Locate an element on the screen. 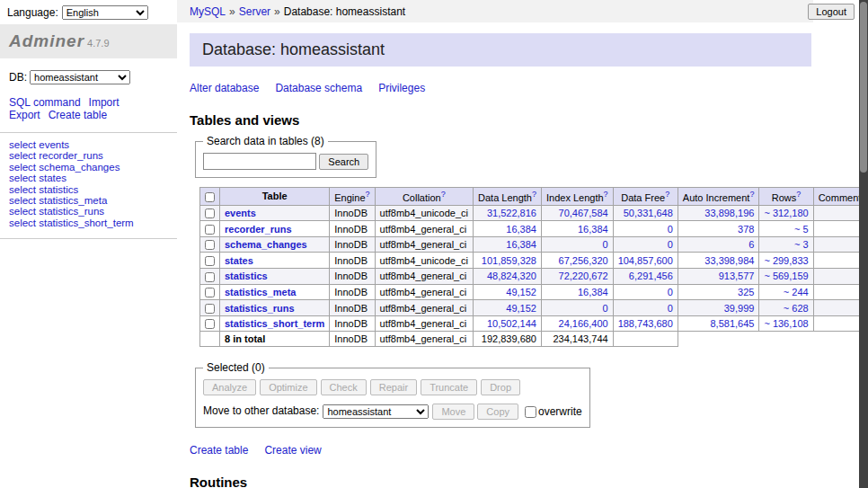  breadcrumb-server-link: Server is located at coordinates (255, 12).